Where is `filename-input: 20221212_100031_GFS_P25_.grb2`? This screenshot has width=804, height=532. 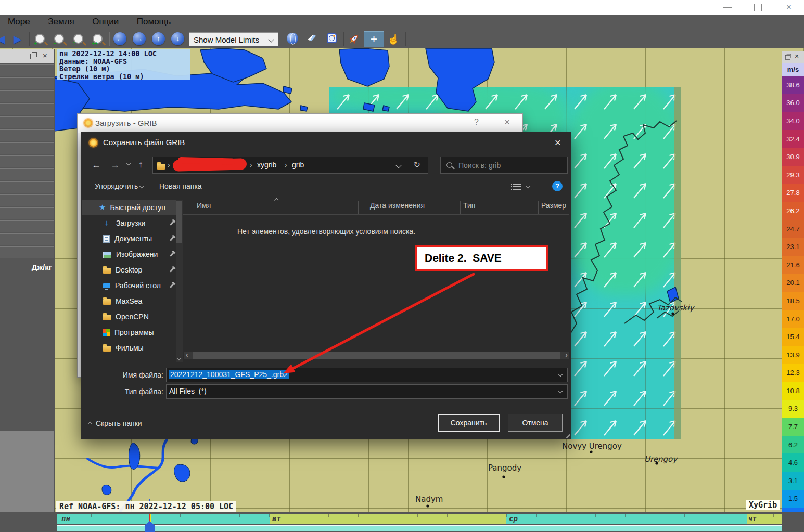 filename-input: 20221212_100031_GFS_P25_.grb2 is located at coordinates (367, 375).